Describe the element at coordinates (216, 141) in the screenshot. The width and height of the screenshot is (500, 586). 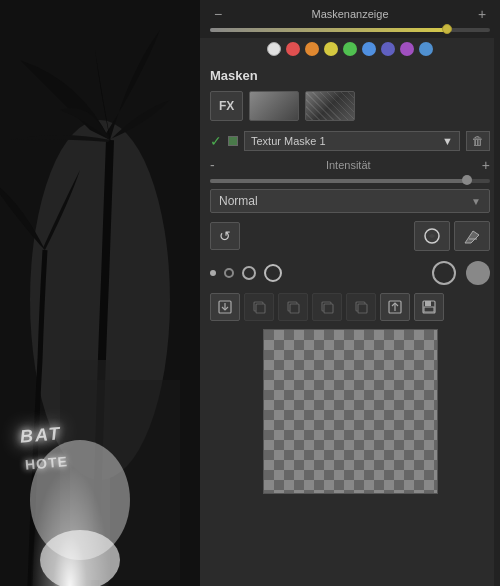
I see `mask-check-icon: ✓` at that location.